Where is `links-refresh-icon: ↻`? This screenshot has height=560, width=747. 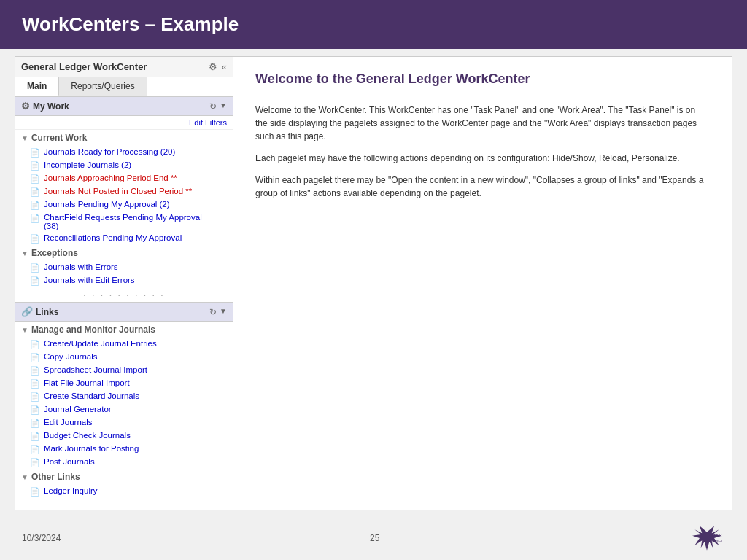
links-refresh-icon: ↻ is located at coordinates (213, 312).